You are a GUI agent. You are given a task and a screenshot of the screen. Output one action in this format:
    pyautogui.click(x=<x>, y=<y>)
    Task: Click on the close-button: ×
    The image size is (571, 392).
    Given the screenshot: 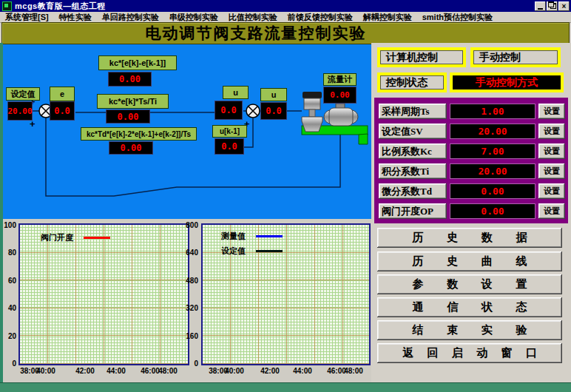 What is the action you would take?
    pyautogui.click(x=564, y=6)
    